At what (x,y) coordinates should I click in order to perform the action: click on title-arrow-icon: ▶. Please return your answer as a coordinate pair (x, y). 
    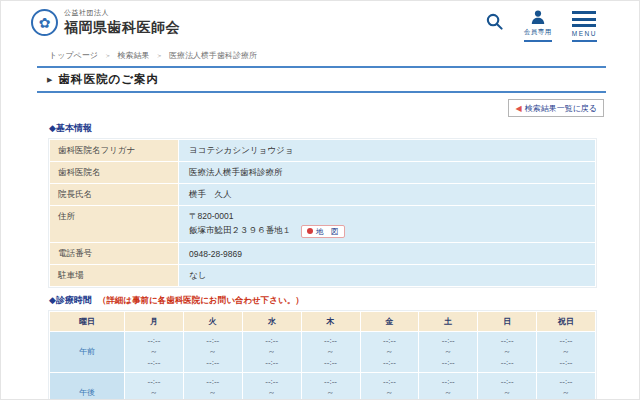
    Looking at the image, I should click on (50, 80).